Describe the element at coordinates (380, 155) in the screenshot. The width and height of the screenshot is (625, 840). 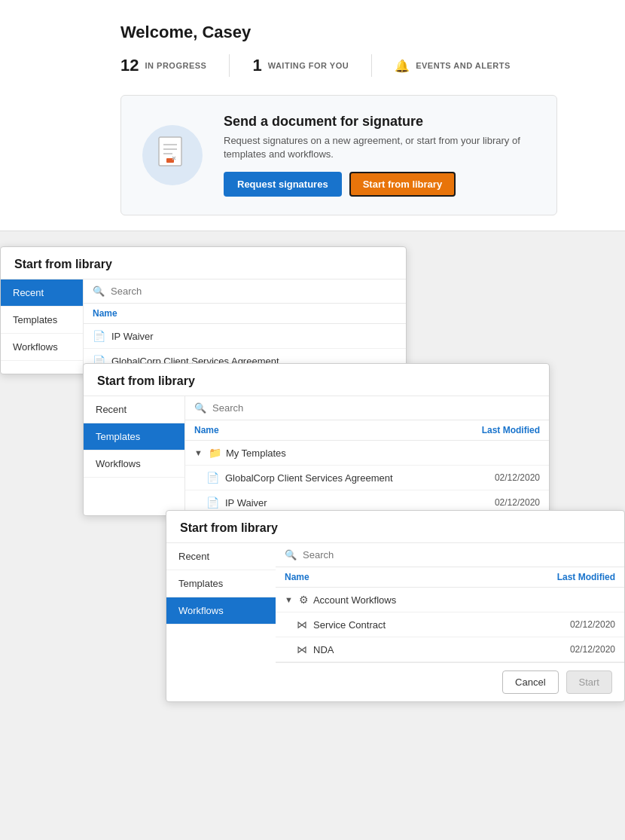
I see `send-doc-content: Send a document for signature Request si…` at that location.